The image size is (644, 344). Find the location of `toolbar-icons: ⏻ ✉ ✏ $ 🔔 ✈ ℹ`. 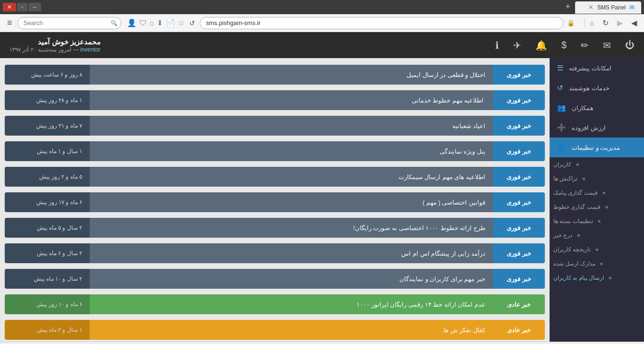

toolbar-icons: ⏻ ✉ ✏ $ 🔔 ✈ ℹ is located at coordinates (565, 45).